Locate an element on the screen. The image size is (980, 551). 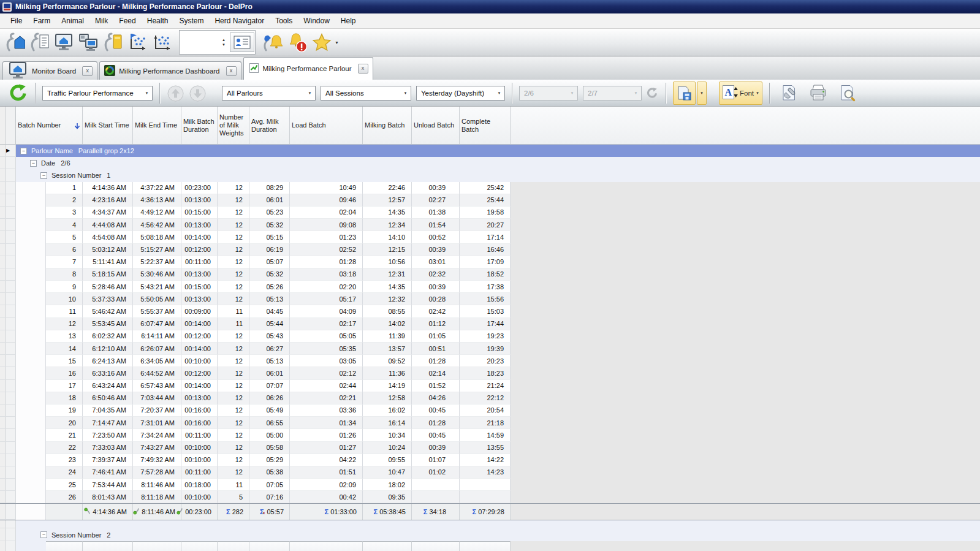
cell-milking-batch: 09:55 is located at coordinates (387, 460).